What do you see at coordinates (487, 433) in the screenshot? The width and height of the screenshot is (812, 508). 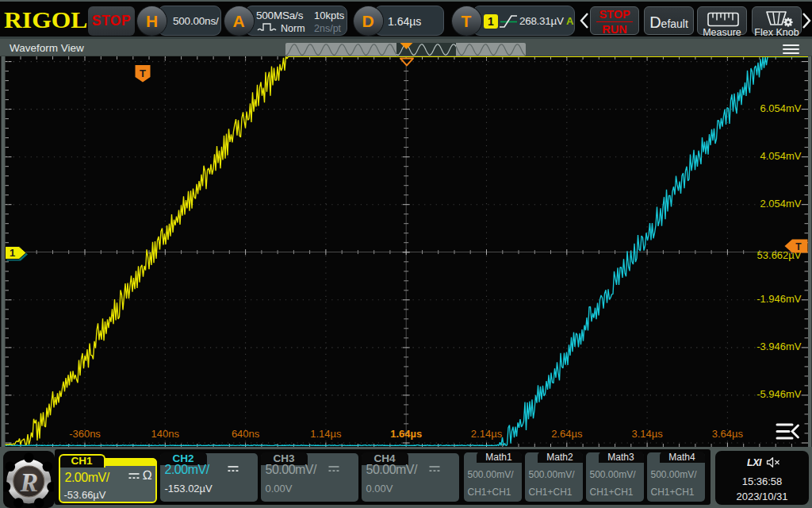 I see `svg-text: 2.14µs` at bounding box center [487, 433].